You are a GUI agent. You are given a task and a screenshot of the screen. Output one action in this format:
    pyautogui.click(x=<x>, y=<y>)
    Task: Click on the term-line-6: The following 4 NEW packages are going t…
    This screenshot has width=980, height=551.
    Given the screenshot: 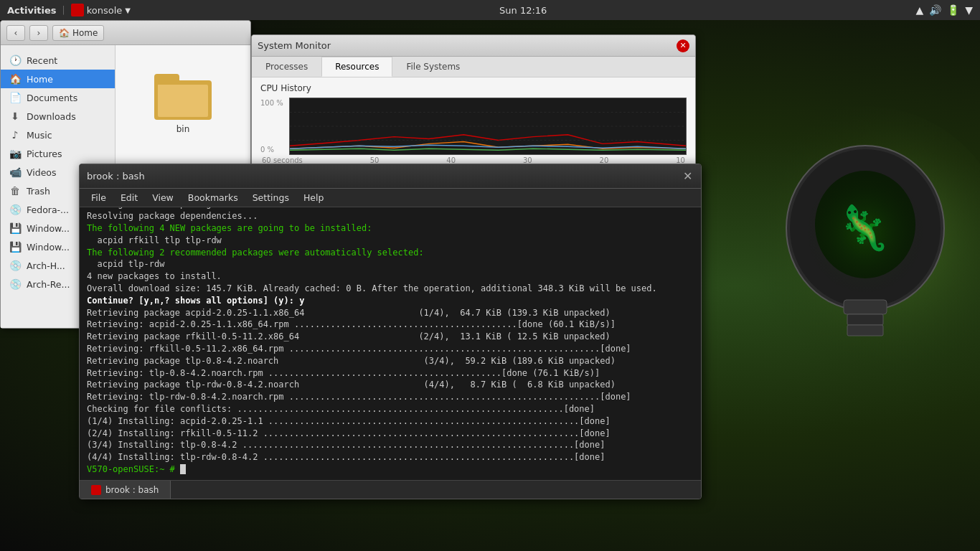 What is the action you would take?
    pyautogui.click(x=390, y=228)
    